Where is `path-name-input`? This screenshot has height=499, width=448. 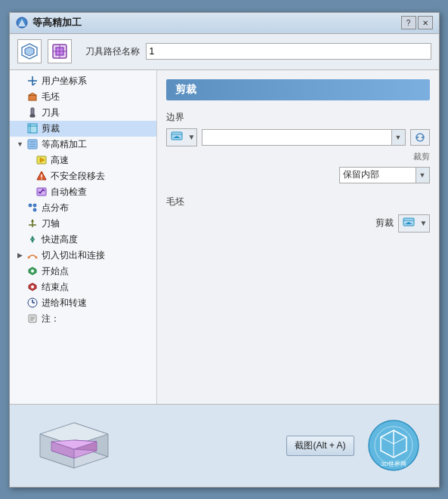
path-name-input is located at coordinates (289, 51).